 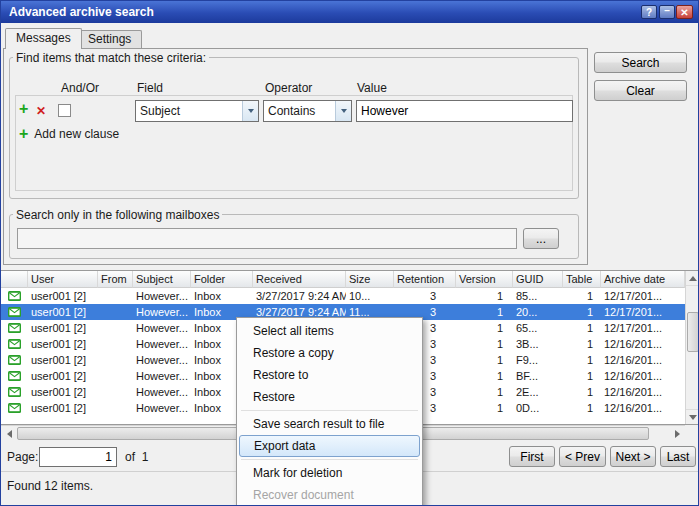 I want to click on vertical-scrollbar, so click(x=692, y=348).